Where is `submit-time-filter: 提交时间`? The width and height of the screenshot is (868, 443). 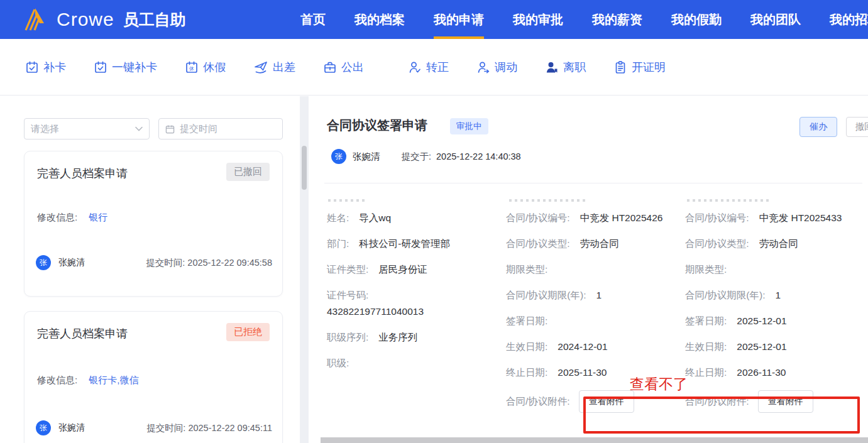 submit-time-filter: 提交时间 is located at coordinates (221, 129).